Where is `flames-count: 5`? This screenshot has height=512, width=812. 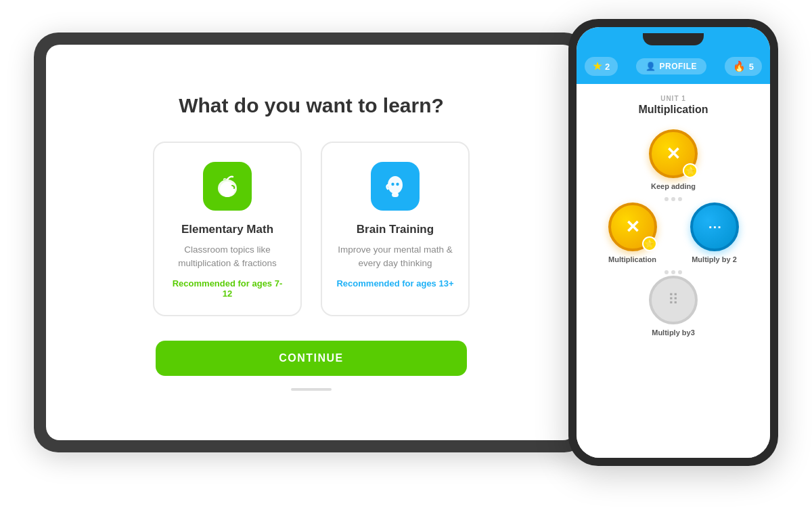 flames-count: 5 is located at coordinates (751, 66).